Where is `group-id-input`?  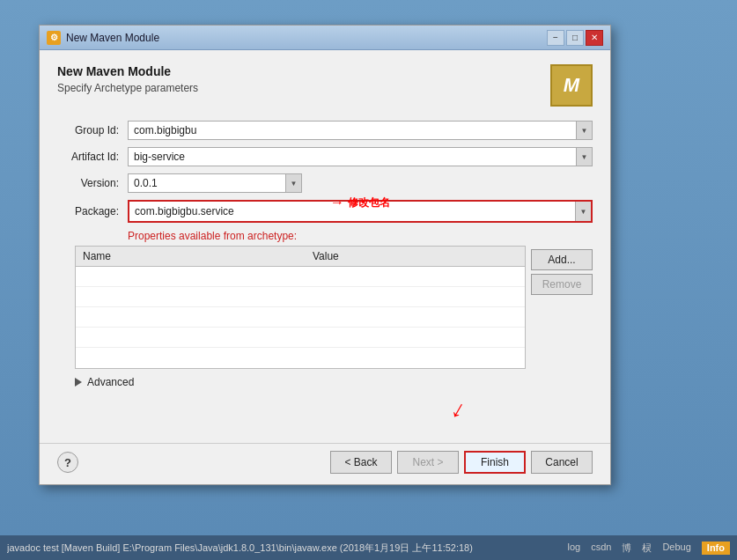
group-id-input is located at coordinates (352, 130).